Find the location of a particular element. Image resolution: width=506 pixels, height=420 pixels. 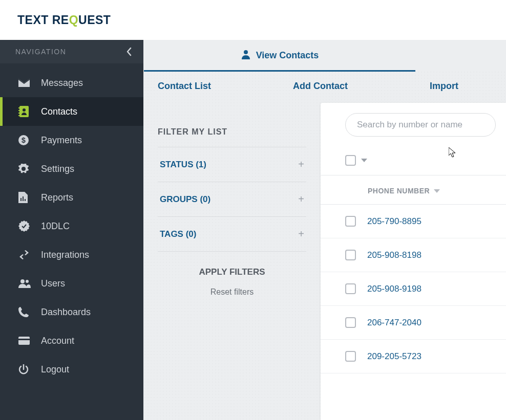

sidebar-item-users: Users is located at coordinates (72, 283).